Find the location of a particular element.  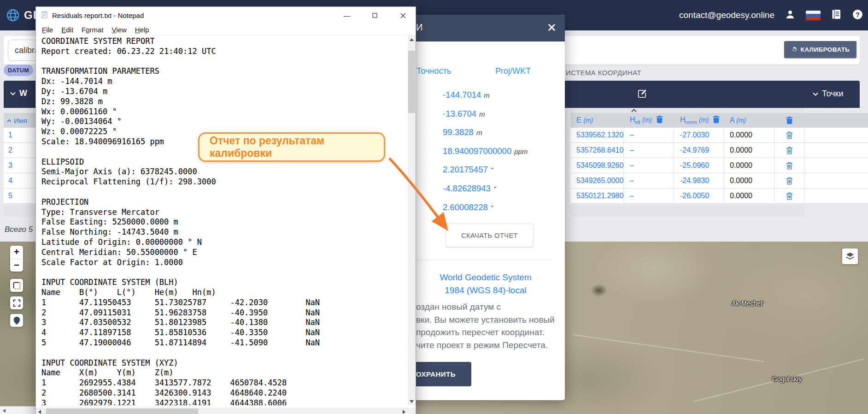

point-row: 5350121.2980–-26.00500.0000 is located at coordinates (719, 196).